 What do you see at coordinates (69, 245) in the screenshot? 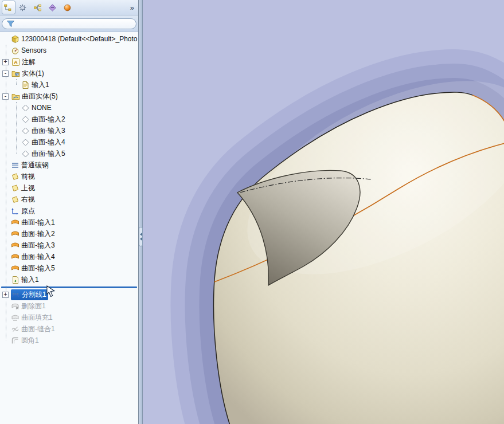
I see `tree-item-surface-import3: 曲面-输入3` at bounding box center [69, 245].